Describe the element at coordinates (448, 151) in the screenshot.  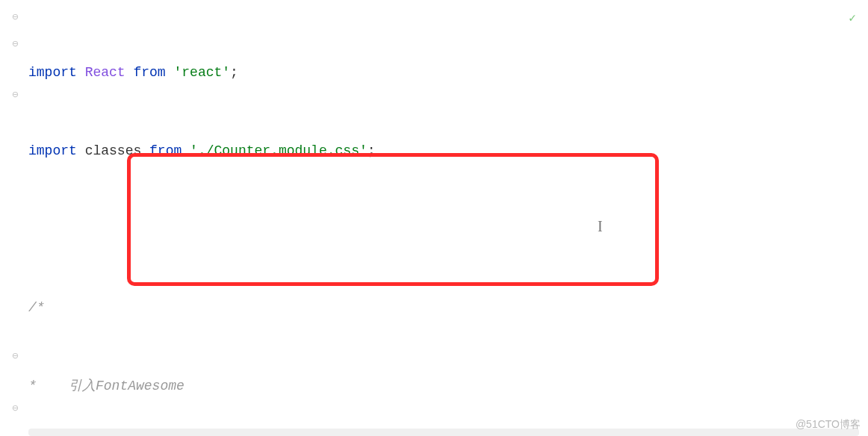
I see `code-line: import classes from './Counter.module.cs…` at that location.